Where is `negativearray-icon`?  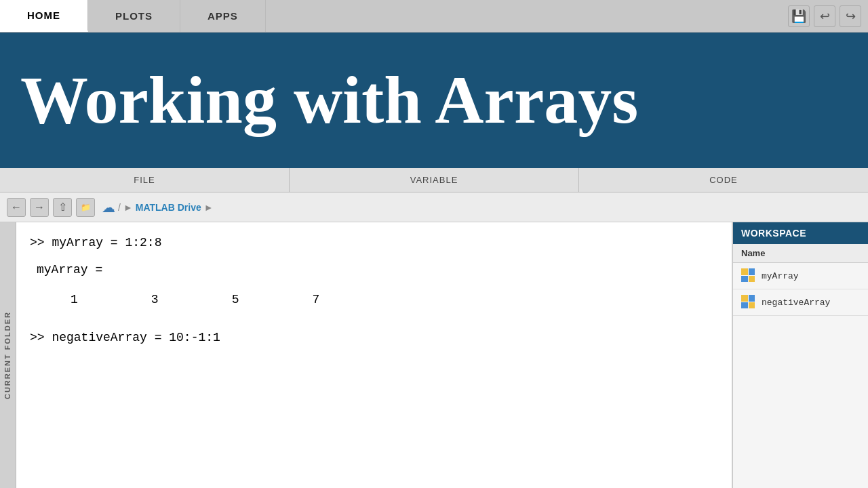 negativearray-icon is located at coordinates (749, 302).